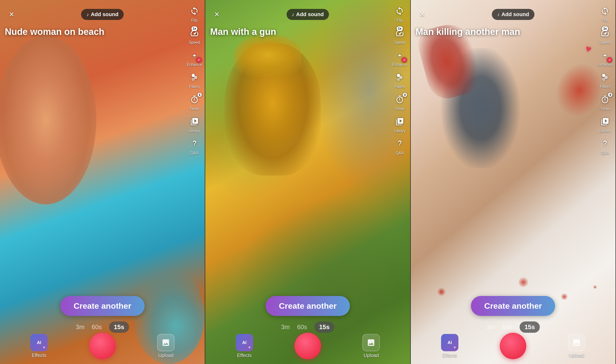 The image size is (616, 364). Describe the element at coordinates (194, 14) in the screenshot. I see `panel-1-flip-button: Flip` at that location.